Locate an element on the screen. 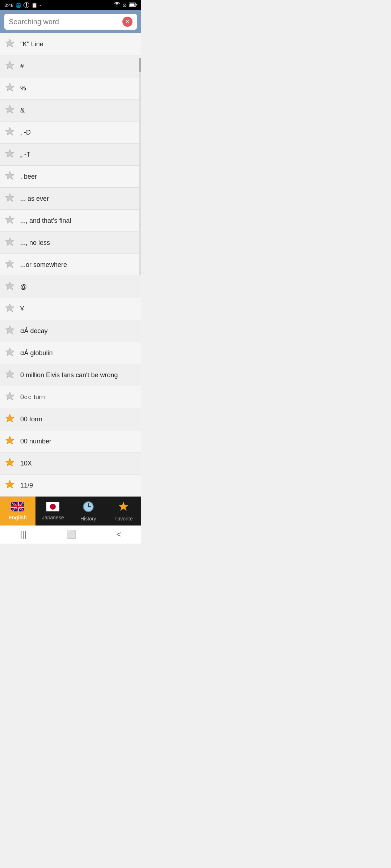 Image resolution: width=391 pixels, height=868 pixels. list-item: αÁ decay is located at coordinates (71, 331).